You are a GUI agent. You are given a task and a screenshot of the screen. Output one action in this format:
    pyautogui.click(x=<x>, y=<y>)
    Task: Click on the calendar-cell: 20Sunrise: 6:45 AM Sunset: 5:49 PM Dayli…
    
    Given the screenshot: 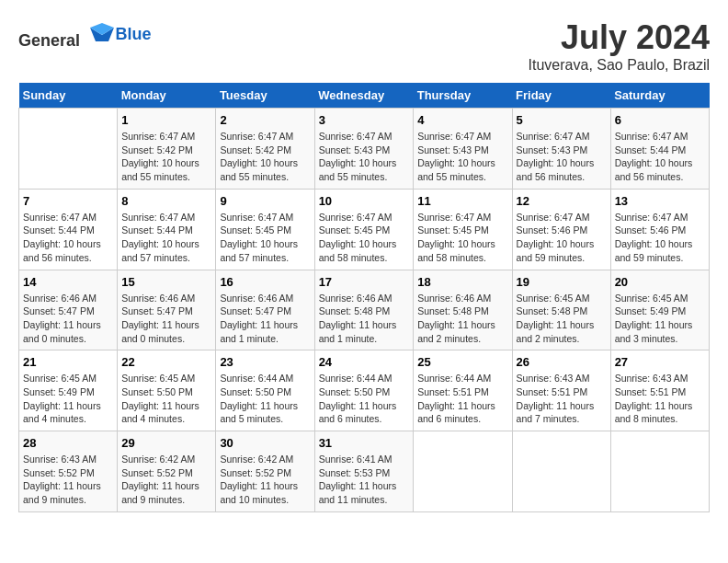 What is the action you would take?
    pyautogui.click(x=660, y=310)
    